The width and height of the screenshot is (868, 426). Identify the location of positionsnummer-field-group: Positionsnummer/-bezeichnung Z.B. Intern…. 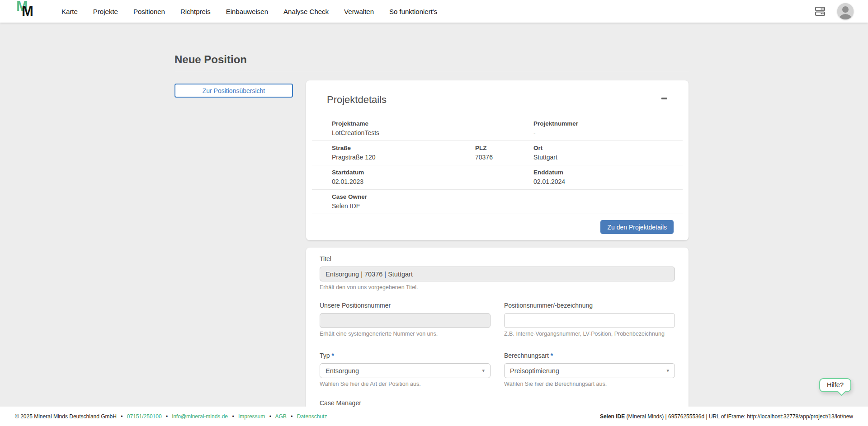
(590, 320).